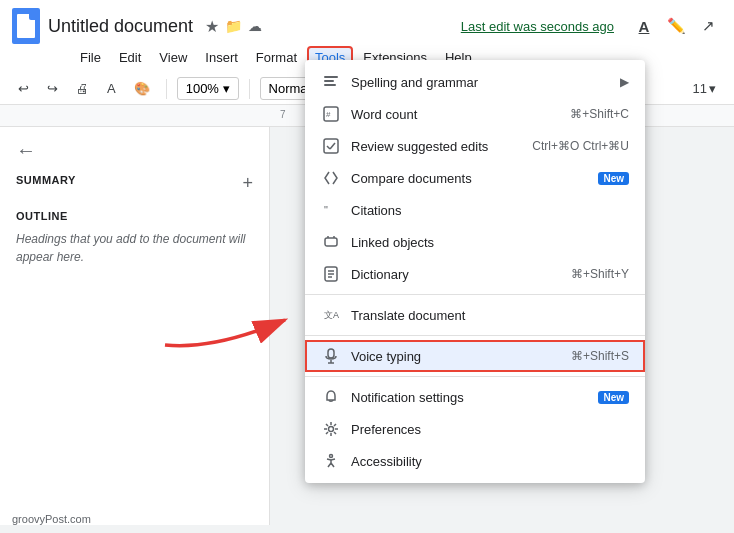  What do you see at coordinates (24, 88) in the screenshot?
I see `undo-btn: ↩` at bounding box center [24, 88].